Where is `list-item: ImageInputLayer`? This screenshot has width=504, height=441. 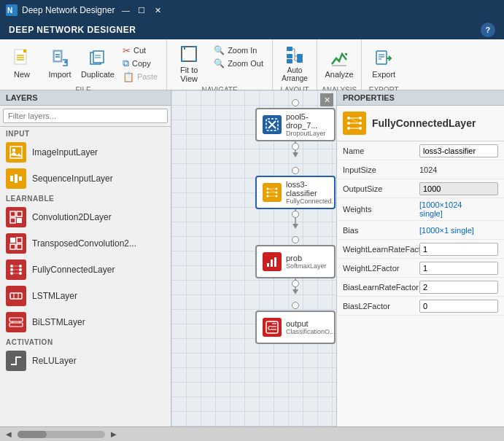 list-item: ImageInputLayer is located at coordinates (85, 152).